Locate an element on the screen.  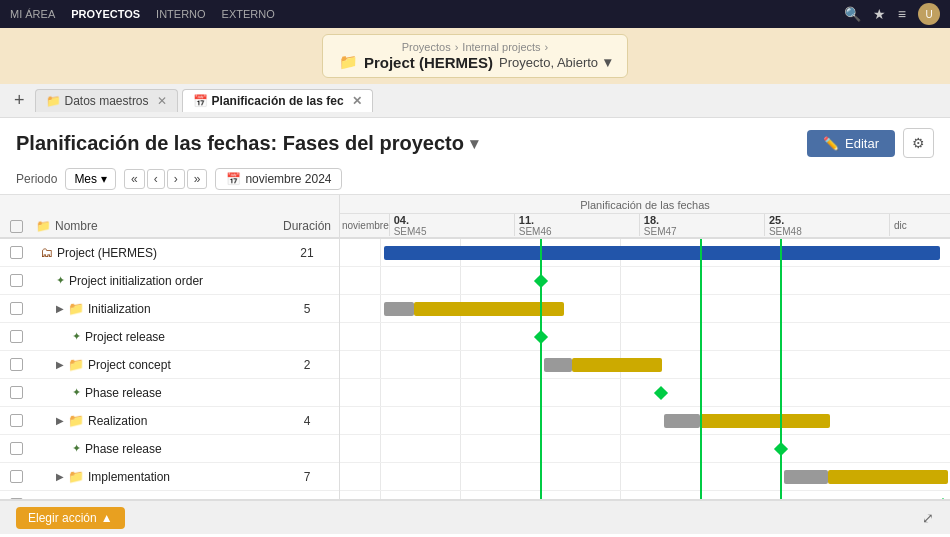
search-icon: 🔍 is located at coordinates (852, 14).